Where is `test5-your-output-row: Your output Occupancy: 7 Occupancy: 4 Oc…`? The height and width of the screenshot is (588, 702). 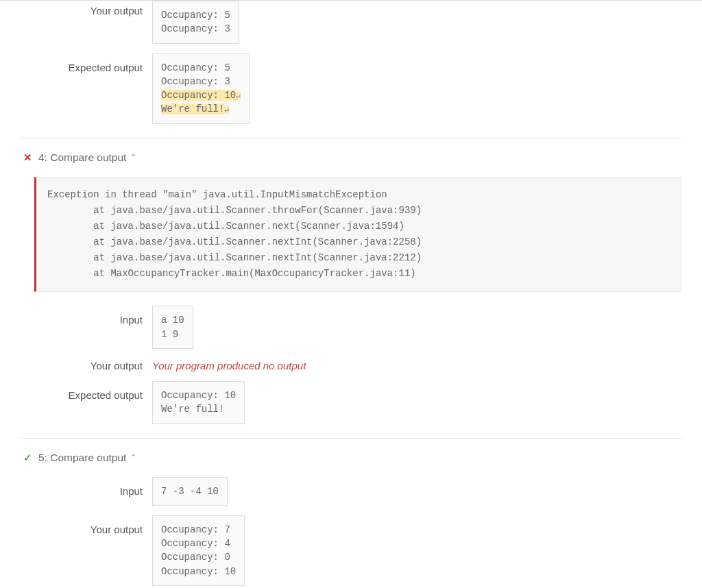 test5-your-output-row: Your output Occupancy: 7 Occupancy: 4 Oc… is located at coordinates (351, 551).